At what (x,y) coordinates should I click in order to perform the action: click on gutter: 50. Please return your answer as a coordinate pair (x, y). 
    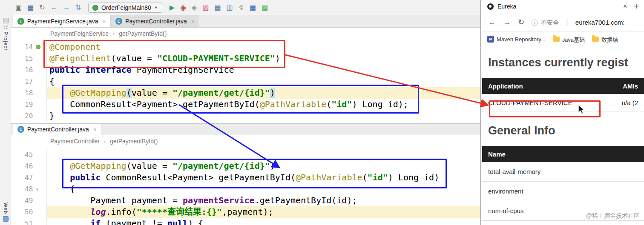
    Looking at the image, I should click on (29, 212).